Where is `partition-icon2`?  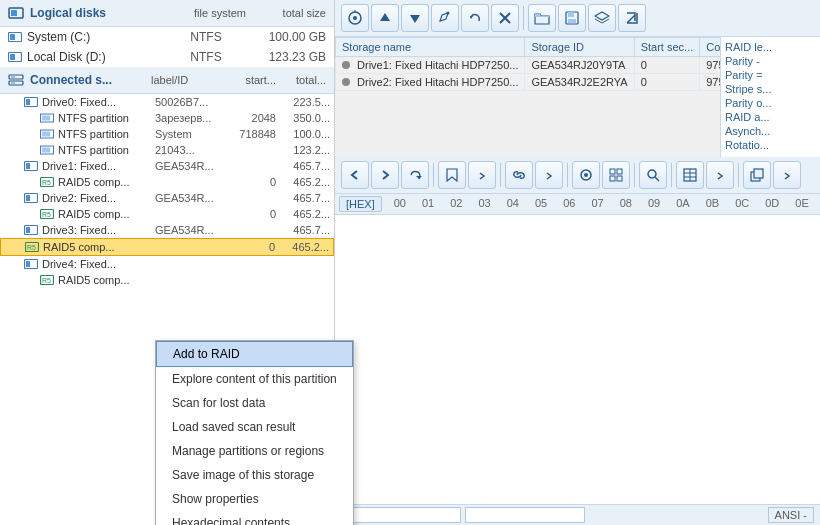
partition-icon2 is located at coordinates (47, 134).